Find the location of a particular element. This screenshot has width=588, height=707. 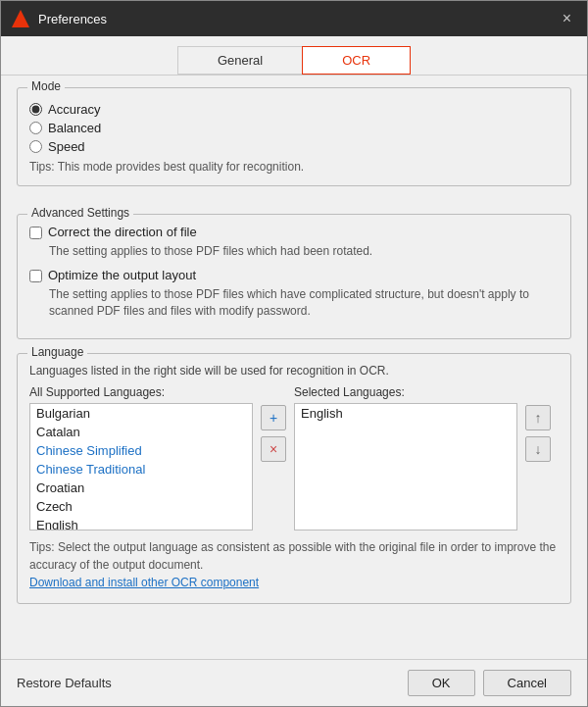

language-tips-text: Tips: Select the output language as cons… is located at coordinates (292, 556).